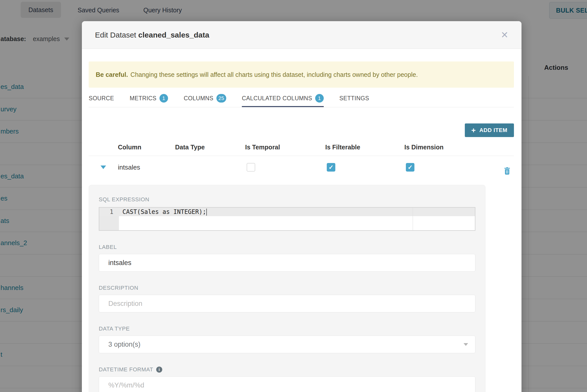 The width and height of the screenshot is (587, 392). Describe the element at coordinates (164, 212) in the screenshot. I see `code-text: CAST(Sales as INTEGER);` at that location.